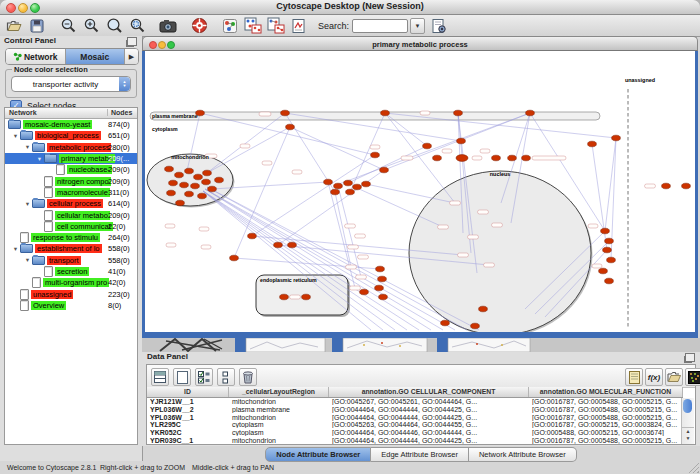  Describe the element at coordinates (87, 158) in the screenshot. I see `tree-label: primary metabo` at that location.